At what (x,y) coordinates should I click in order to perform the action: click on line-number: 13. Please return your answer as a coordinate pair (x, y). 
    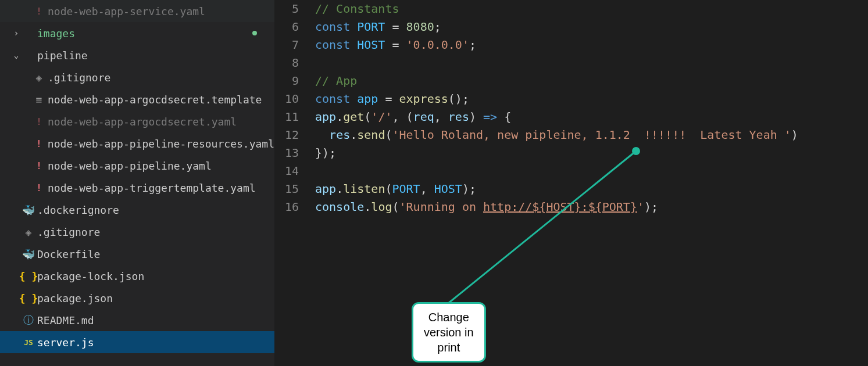
    Looking at the image, I should click on (295, 153).